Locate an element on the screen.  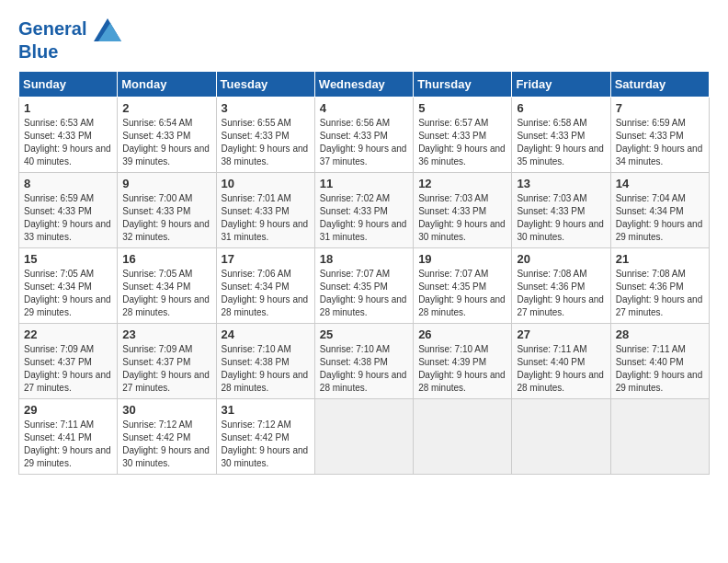
day-info: Sunrise: 7:11 AM Sunset: 4:41 PM Dayligh… is located at coordinates (68, 444).